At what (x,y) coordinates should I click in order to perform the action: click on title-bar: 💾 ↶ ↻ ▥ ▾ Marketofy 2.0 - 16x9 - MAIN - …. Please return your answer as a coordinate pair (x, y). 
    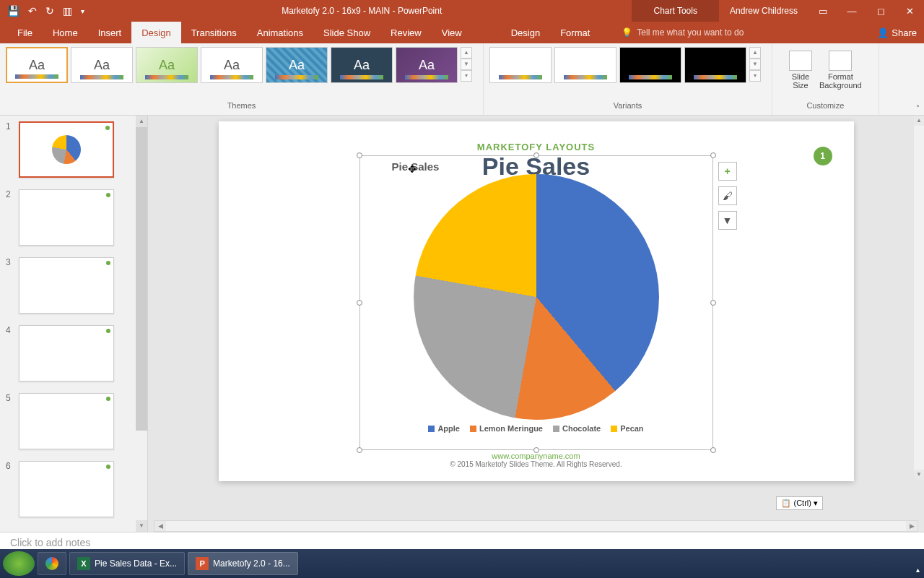
    Looking at the image, I should click on (462, 11).